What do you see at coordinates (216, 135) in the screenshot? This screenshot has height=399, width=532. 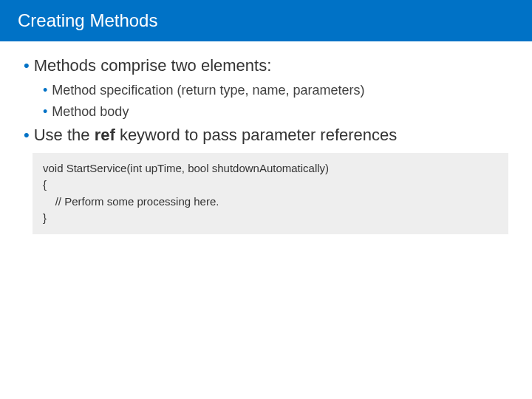 I see `bullet-text: Use the ref keyword to pass parameter re…` at bounding box center [216, 135].